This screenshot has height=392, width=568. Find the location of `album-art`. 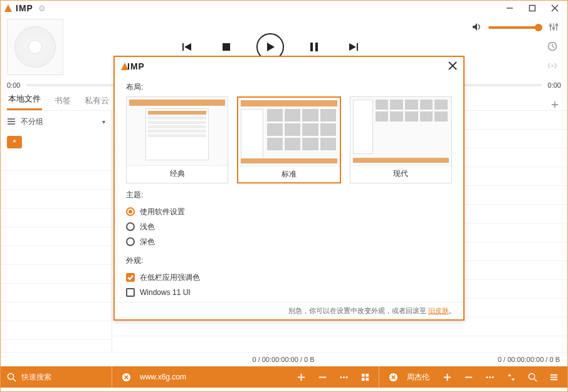

album-art is located at coordinates (35, 47).